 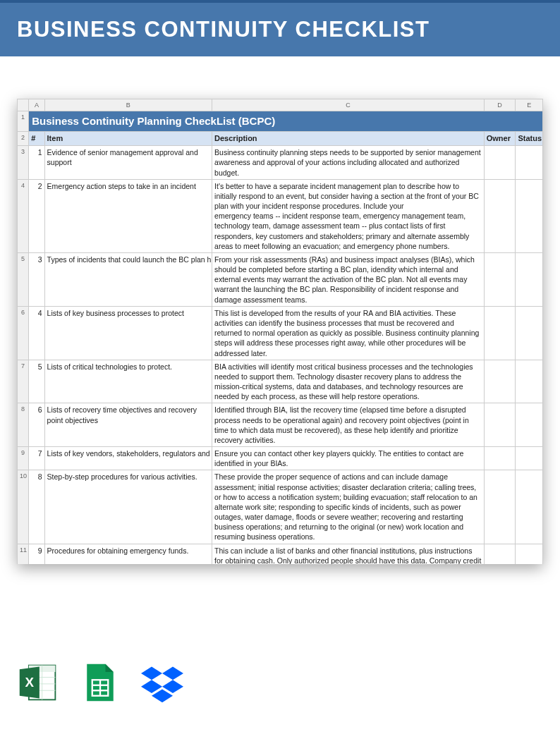 What do you see at coordinates (23, 216) in the screenshot?
I see `row-number: 4` at bounding box center [23, 216].